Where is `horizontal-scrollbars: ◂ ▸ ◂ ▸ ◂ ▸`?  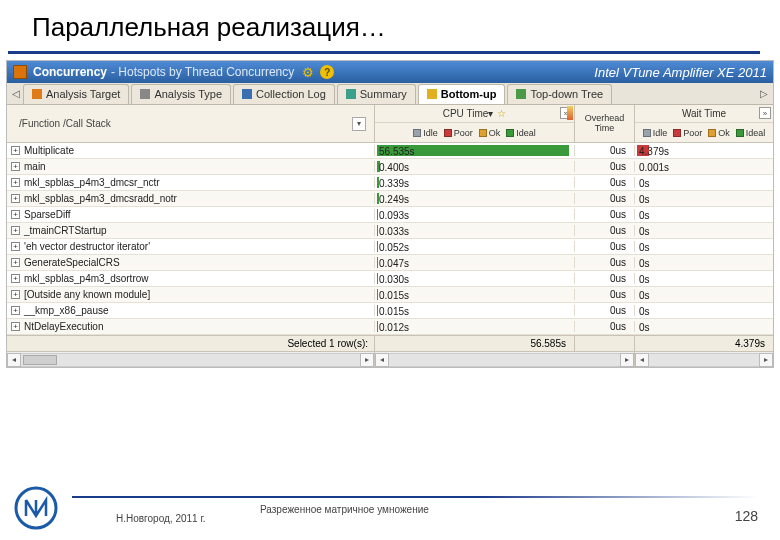
horizontal-scrollbars: ◂ ▸ ◂ ▸ ◂ ▸ is located at coordinates (390, 359).